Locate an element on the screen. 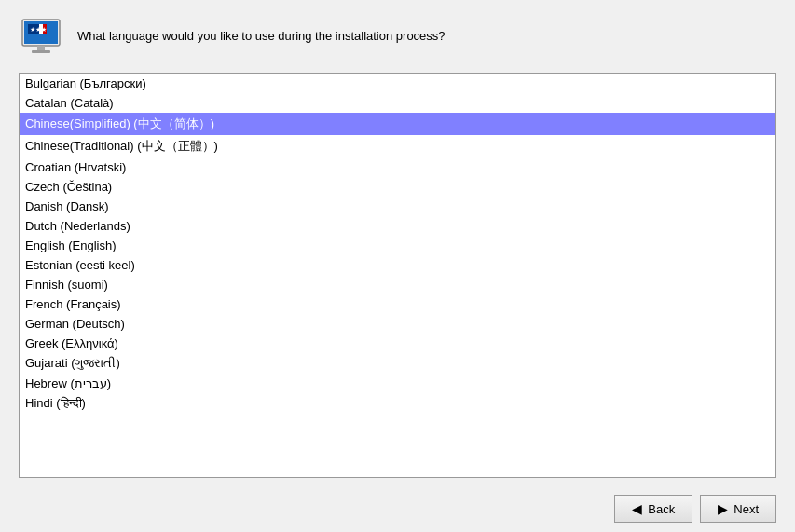  installer-icon: ★★★ is located at coordinates (41, 36).